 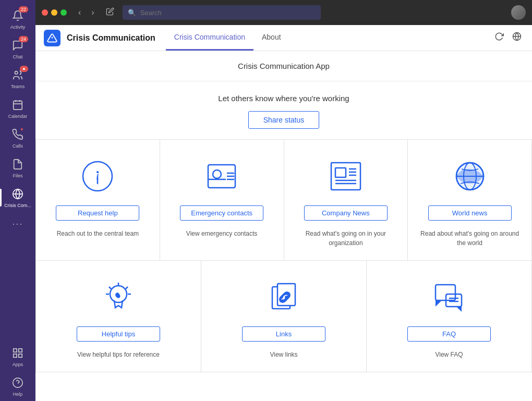 What do you see at coordinates (18, 138) in the screenshot?
I see `sidebar-item-calls: Calls` at bounding box center [18, 138].